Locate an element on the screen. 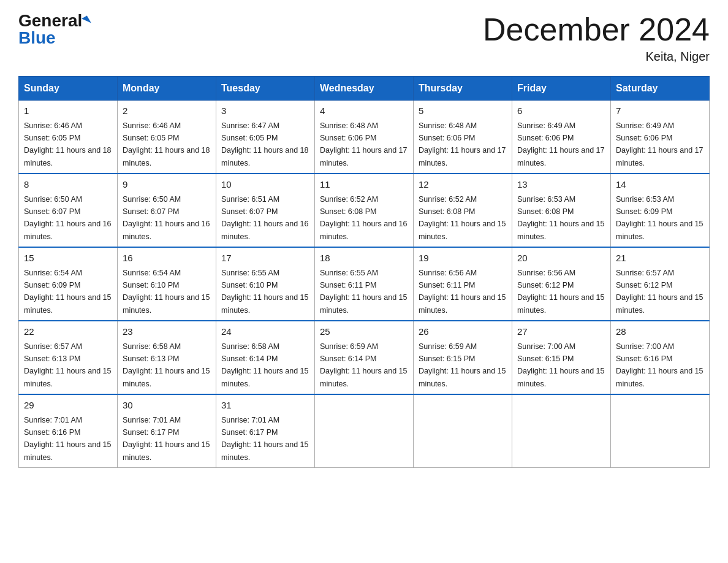 Image resolution: width=728 pixels, height=563 pixels. calendar-cell: 8Sunrise: 6:50 AMSunset: 6:07 PMDaylight… is located at coordinates (69, 210).